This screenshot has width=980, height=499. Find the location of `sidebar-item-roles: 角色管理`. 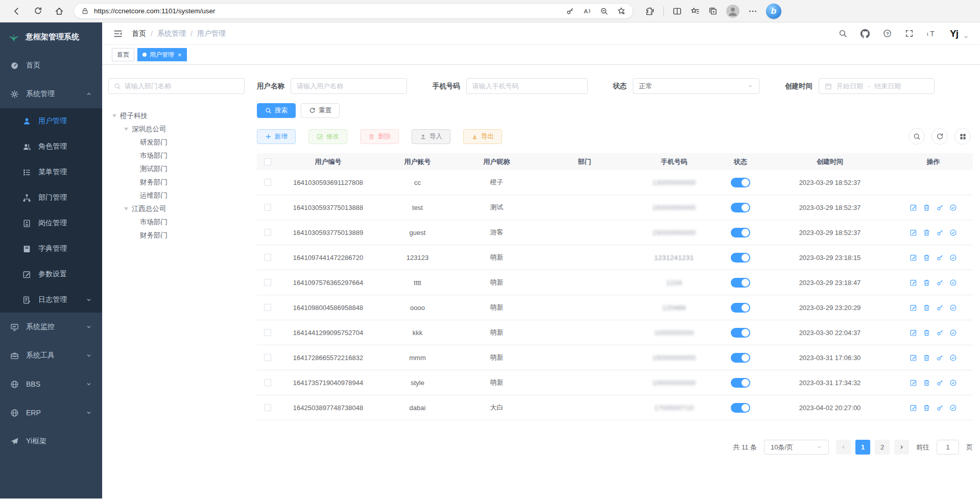

sidebar-item-roles: 角色管理 is located at coordinates (51, 147).